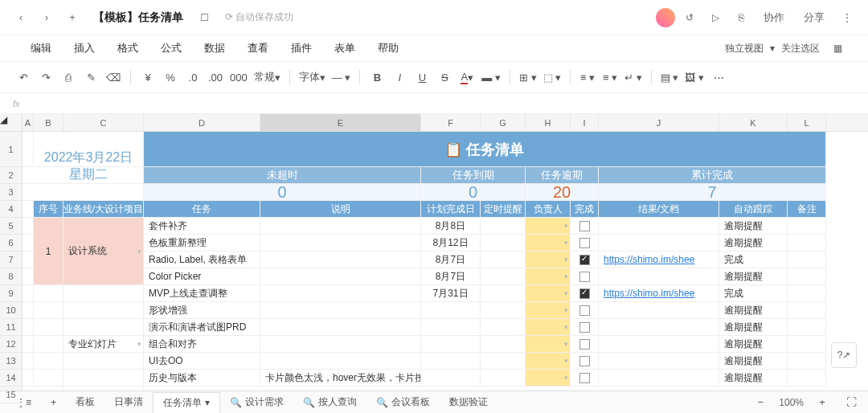  What do you see at coordinates (330, 402) in the screenshot?
I see `tab-by-person: 🔍 按人查询` at bounding box center [330, 402].